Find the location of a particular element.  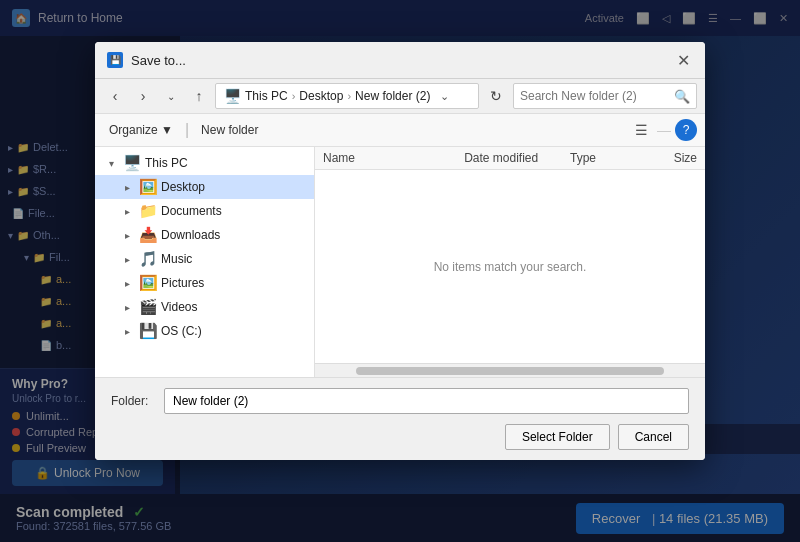

dialog-toolbar: Organize ▼ | New folder ☰ — ? is located at coordinates (400, 130).